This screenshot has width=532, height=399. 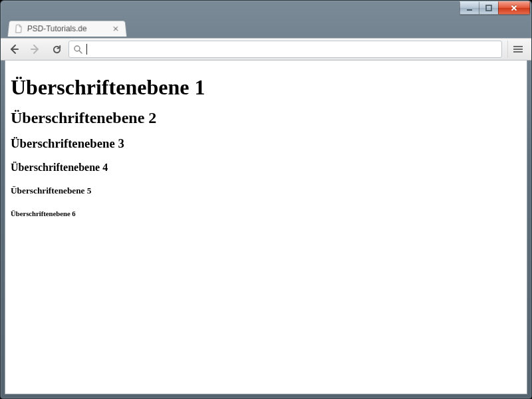 I want to click on tab-strip: PSD-Tutorials.de, so click(x=266, y=27).